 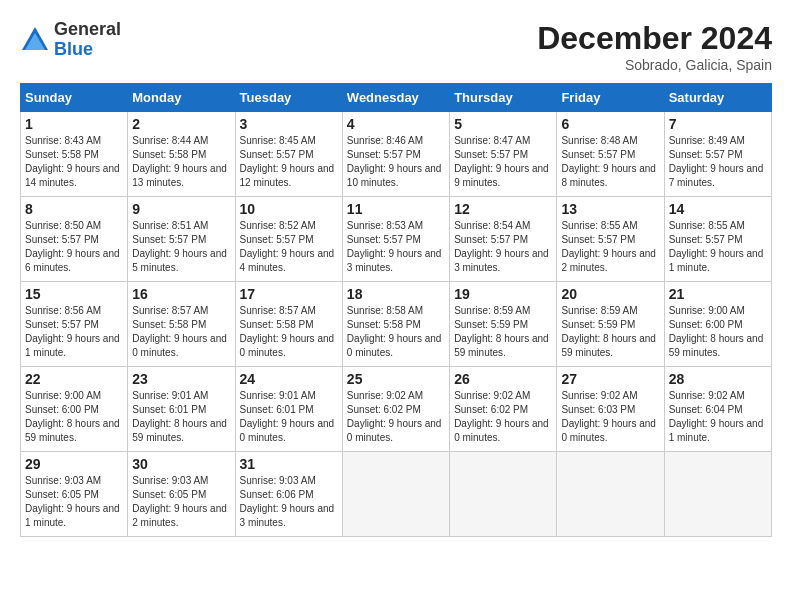 What do you see at coordinates (504, 324) in the screenshot?
I see `day-cell: 19 Sunrise: 8:59 AM Sunset: 5:59 PM Dayl…` at bounding box center [504, 324].